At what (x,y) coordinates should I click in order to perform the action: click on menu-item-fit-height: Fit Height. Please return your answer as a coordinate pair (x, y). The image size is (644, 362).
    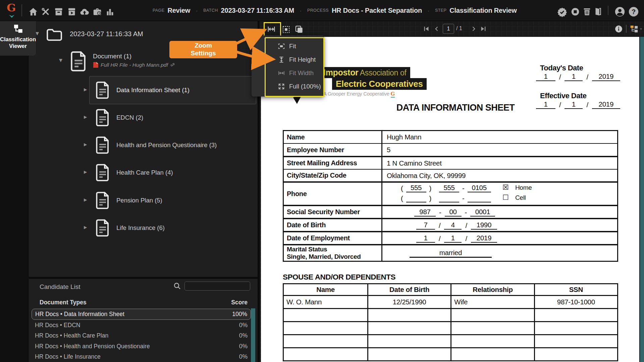
    Looking at the image, I should click on (288, 60).